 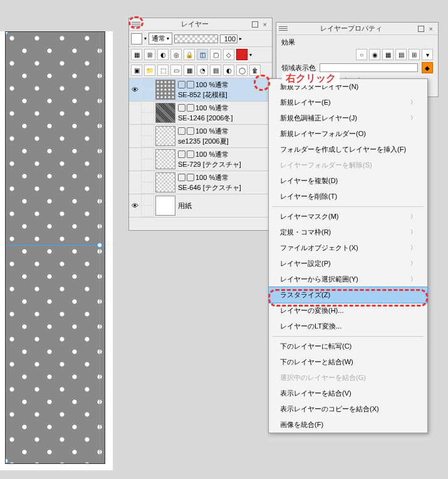 What do you see at coordinates (388, 55) in the screenshot?
I see `effect-icon: ▦` at bounding box center [388, 55].